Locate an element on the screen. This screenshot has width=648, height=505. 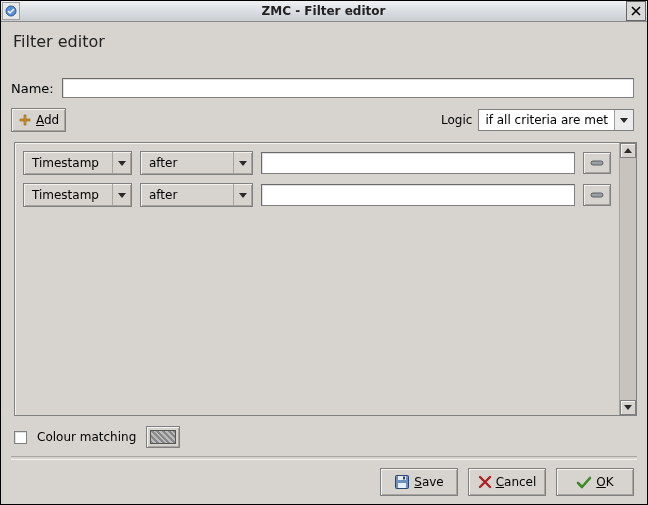
hatch-pattern-icon is located at coordinates (163, 437).